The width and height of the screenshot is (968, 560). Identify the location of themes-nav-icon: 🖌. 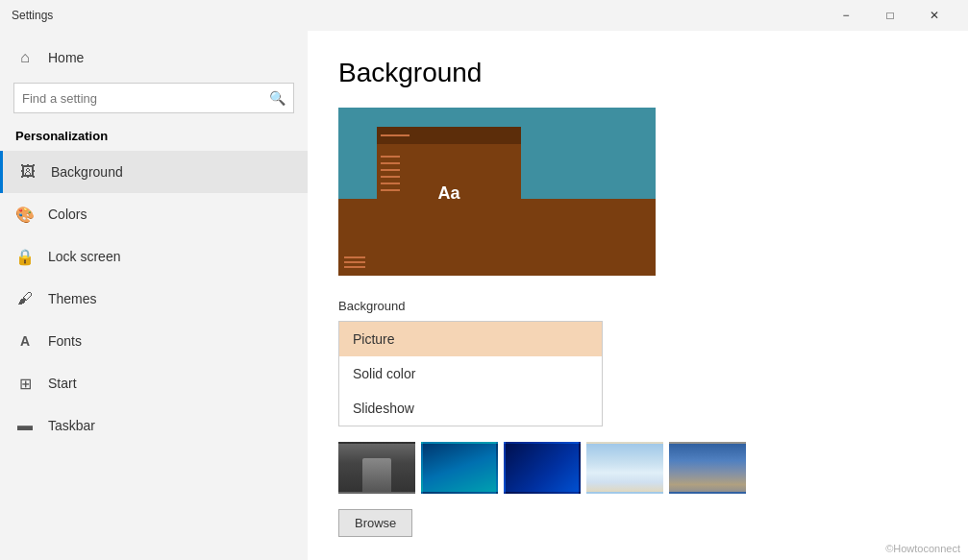
(25, 299).